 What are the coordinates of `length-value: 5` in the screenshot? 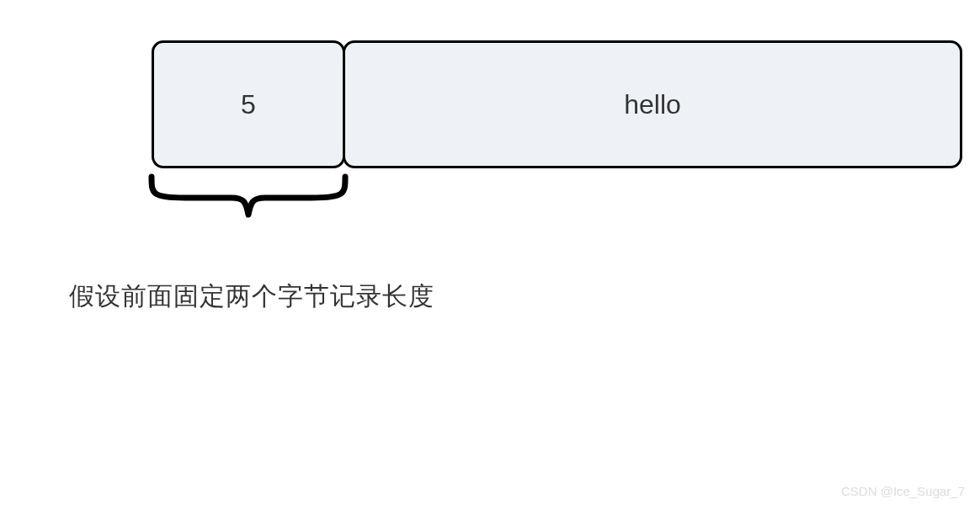 It's located at (248, 104).